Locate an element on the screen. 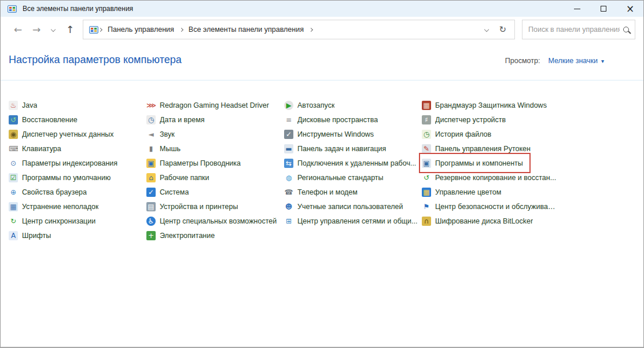  up-button: ↑ is located at coordinates (70, 30).